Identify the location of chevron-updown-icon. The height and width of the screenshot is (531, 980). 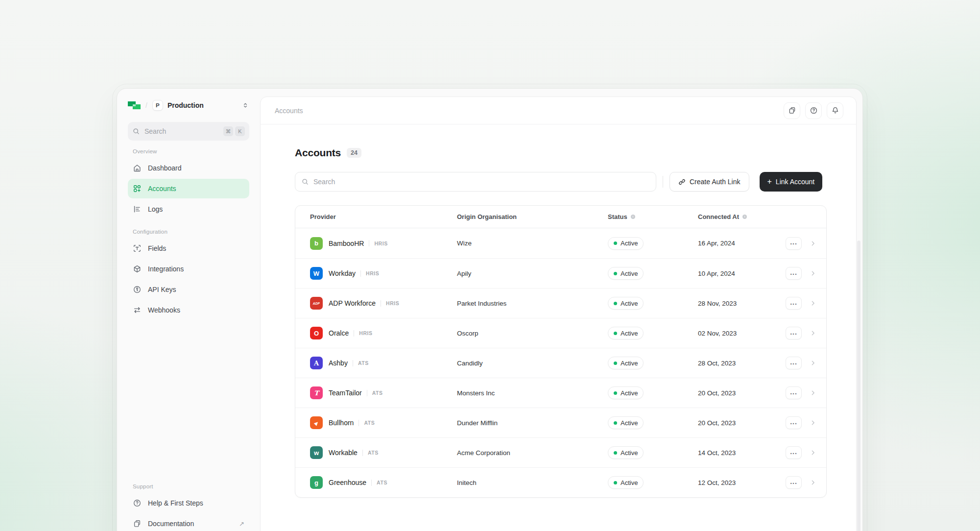
(245, 105).